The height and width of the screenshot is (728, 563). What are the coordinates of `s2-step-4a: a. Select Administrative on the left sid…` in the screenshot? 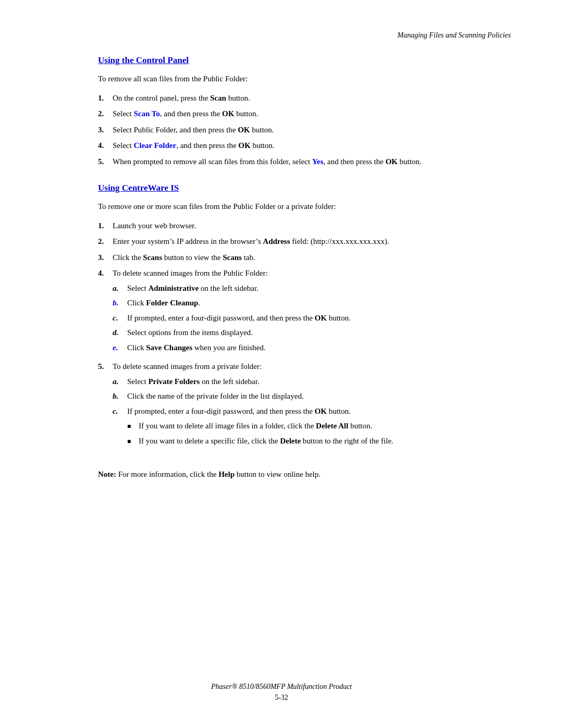 It's located at (312, 289).